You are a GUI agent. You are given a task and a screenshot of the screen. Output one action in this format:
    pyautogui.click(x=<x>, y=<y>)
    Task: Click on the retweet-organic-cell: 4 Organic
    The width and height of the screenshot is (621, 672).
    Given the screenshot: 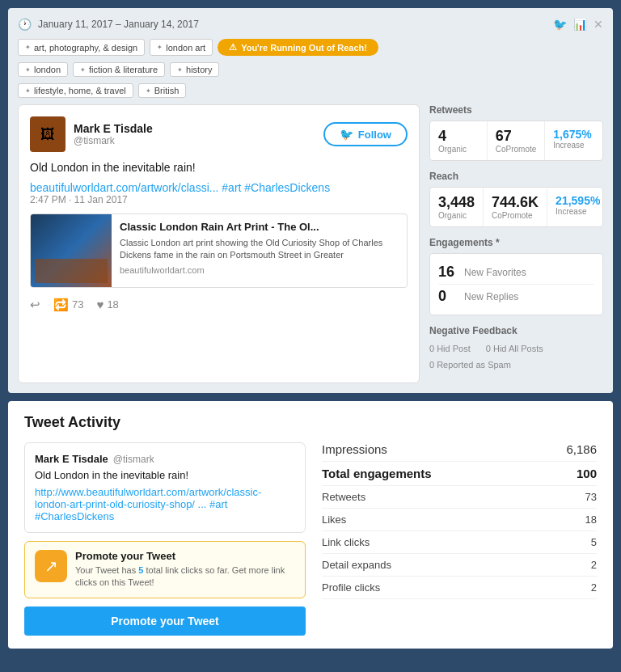 What is the action you would take?
    pyautogui.click(x=459, y=141)
    